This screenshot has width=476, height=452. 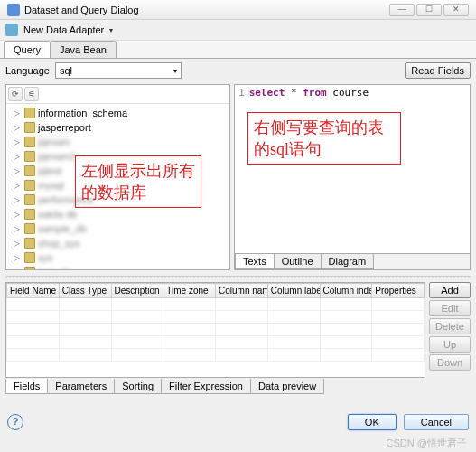 I want to click on language-label: Language, so click(x=27, y=71).